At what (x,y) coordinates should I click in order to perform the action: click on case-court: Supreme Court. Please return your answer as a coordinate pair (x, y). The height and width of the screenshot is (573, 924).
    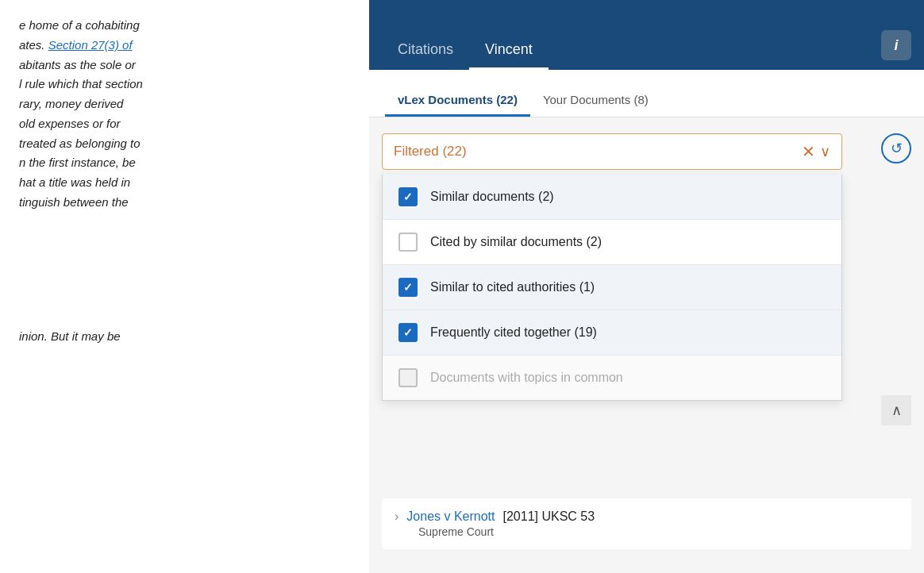
    Looking at the image, I should click on (659, 532).